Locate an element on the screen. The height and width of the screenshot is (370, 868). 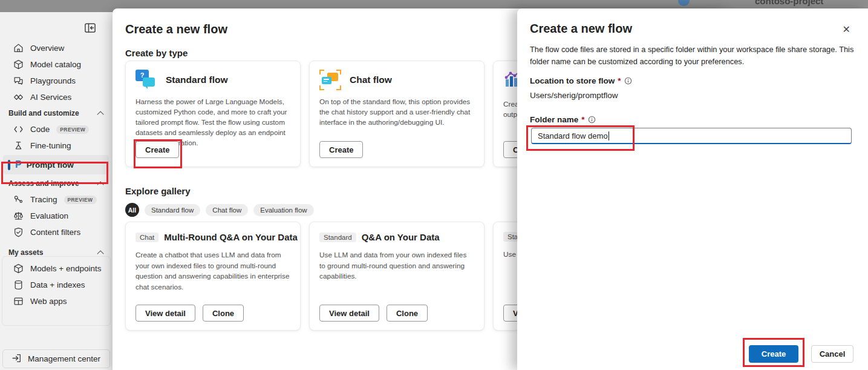
code-icon is located at coordinates (18, 130).